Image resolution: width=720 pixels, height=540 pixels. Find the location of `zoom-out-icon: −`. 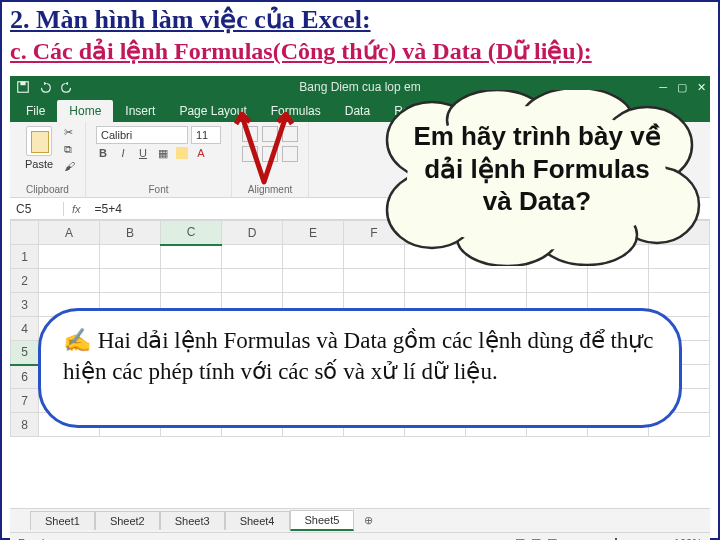

zoom-out-icon: − is located at coordinates (566, 539).